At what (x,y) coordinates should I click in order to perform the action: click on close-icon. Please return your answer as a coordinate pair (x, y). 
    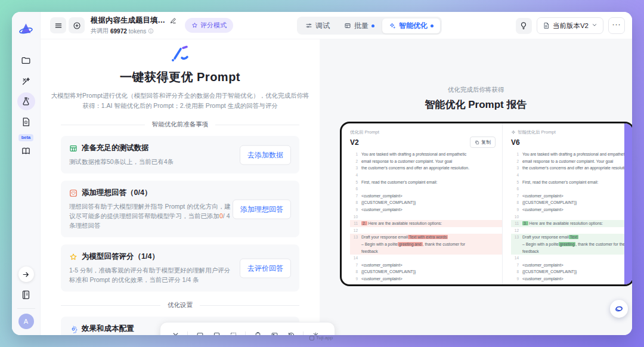
    Looking at the image, I should click on (175, 334).